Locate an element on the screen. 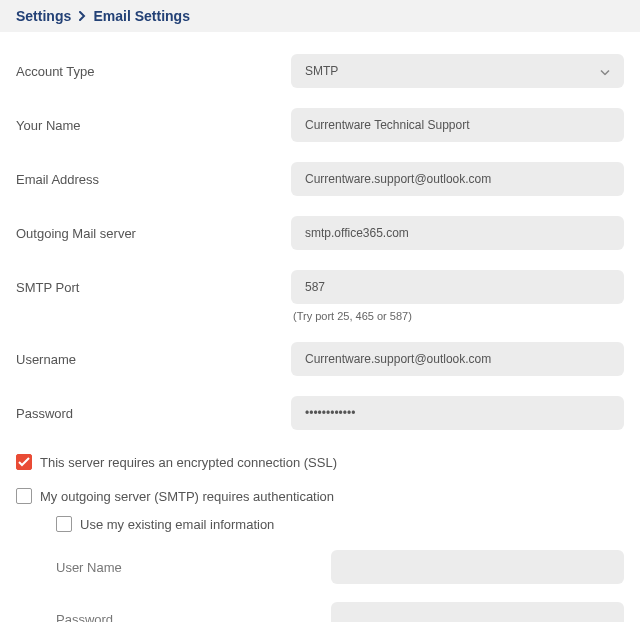 The width and height of the screenshot is (640, 622). email-address-input is located at coordinates (458, 179).